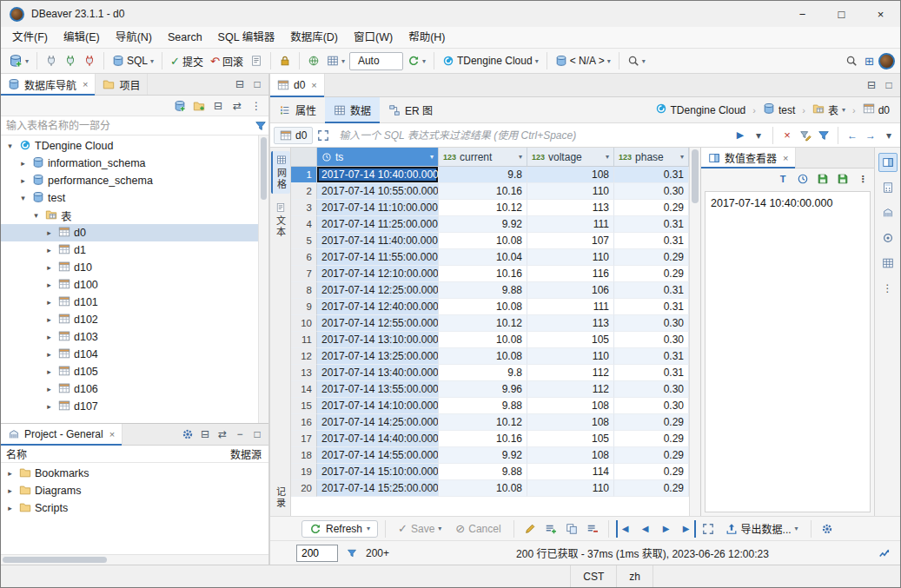  I want to click on project-collapse-icon: ⊟, so click(205, 434).